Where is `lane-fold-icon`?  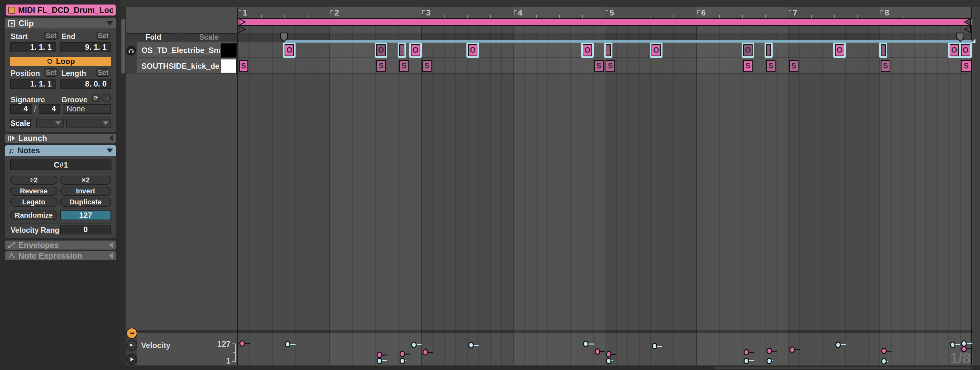 lane-fold-icon is located at coordinates (132, 333).